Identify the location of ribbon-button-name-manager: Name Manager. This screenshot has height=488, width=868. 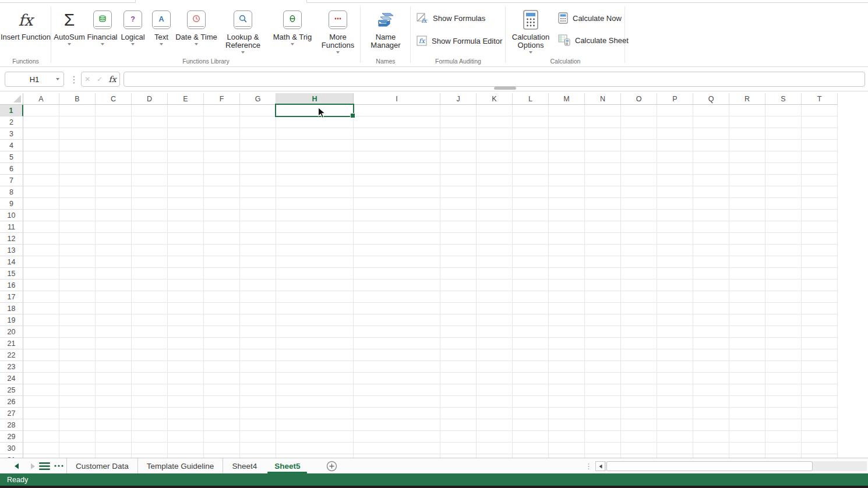
(386, 26).